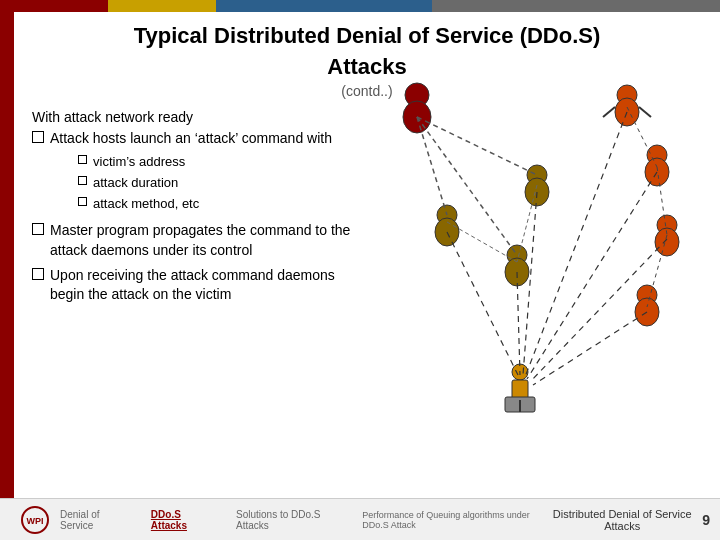 This screenshot has width=720, height=540. I want to click on bullet-3: Upon receiving the attack command daemon…, so click(202, 286).